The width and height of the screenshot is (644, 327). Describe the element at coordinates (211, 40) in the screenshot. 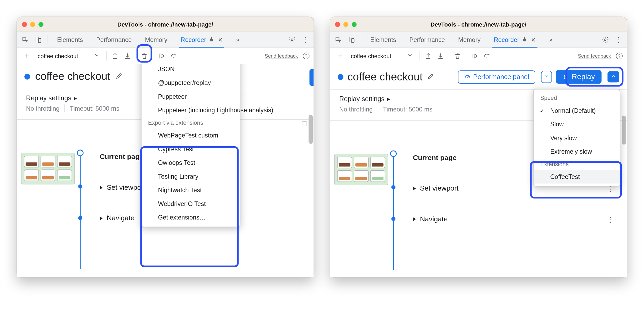

I see `flask-icon` at that location.